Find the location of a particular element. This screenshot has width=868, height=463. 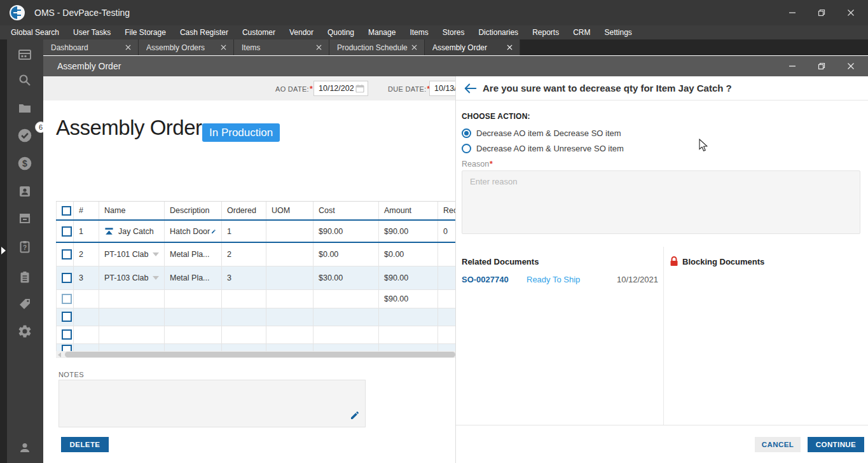

menu-crm: CRM is located at coordinates (581, 32).